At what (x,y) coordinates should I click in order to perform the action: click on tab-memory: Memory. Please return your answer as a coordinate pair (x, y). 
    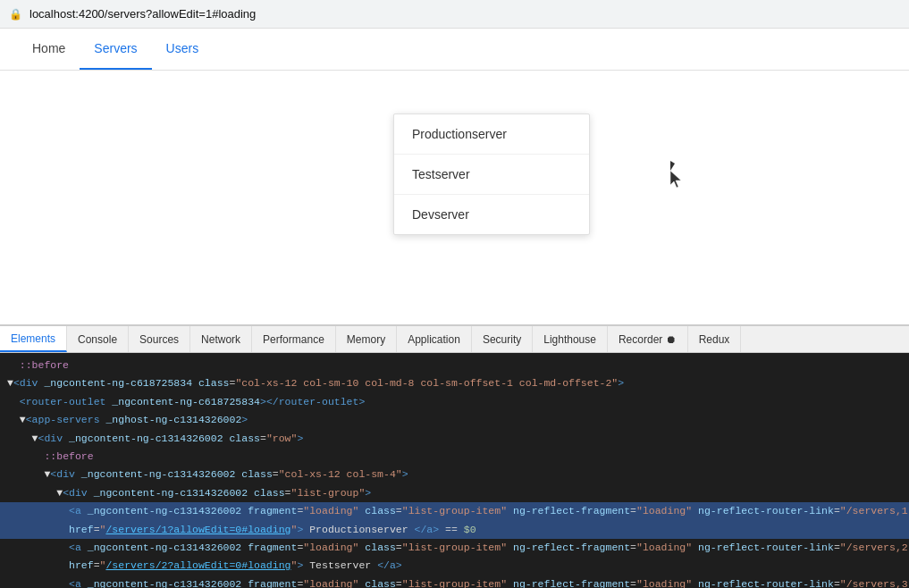
    Looking at the image, I should click on (366, 340).